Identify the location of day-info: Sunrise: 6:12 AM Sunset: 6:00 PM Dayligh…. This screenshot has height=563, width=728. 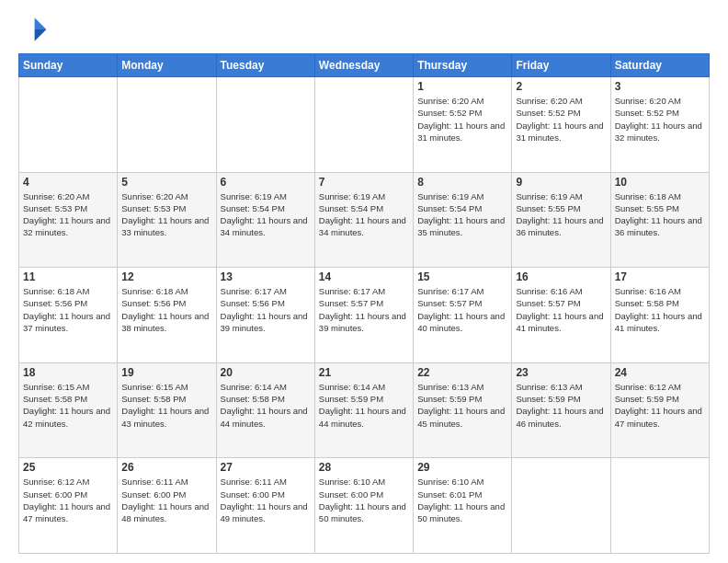
(68, 500).